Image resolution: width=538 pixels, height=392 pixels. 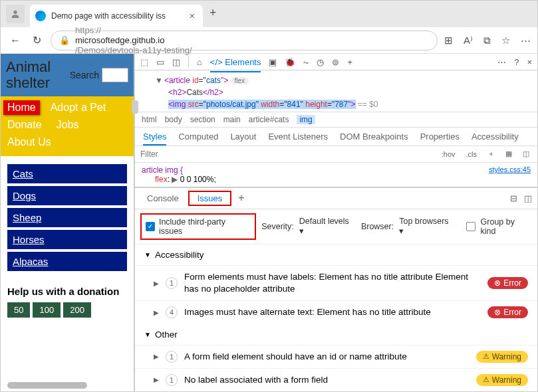 I want to click on drawer-tab-console: Console, so click(x=163, y=198).